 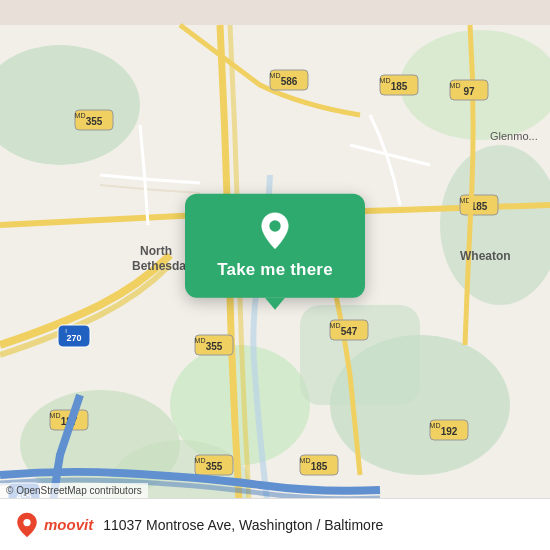 What do you see at coordinates (54, 525) in the screenshot?
I see `moovit-logo: moovit` at bounding box center [54, 525].